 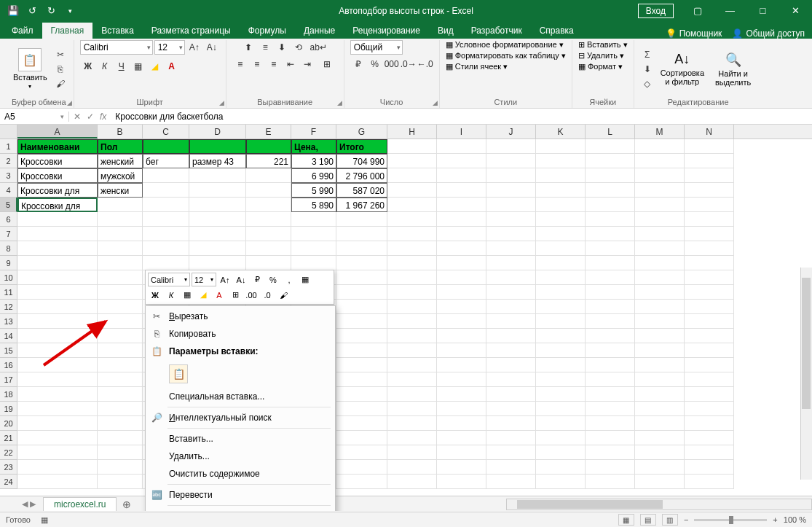 What do you see at coordinates (9, 205) in the screenshot?
I see `row-header: 5` at bounding box center [9, 205].